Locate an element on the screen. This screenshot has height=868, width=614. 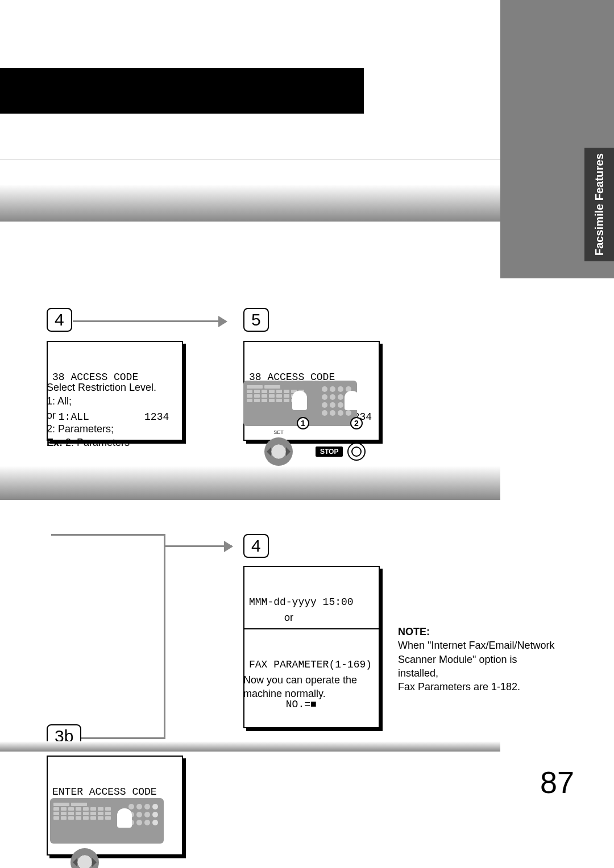
lcd-text: MMM-dd-yyyy 15:00 is located at coordinates (312, 602).